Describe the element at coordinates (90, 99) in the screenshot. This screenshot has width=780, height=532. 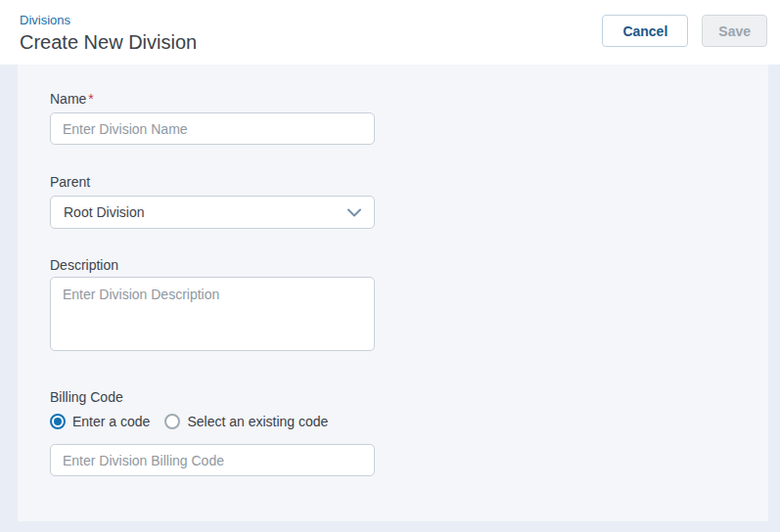
I see `required-asterisk: *` at that location.